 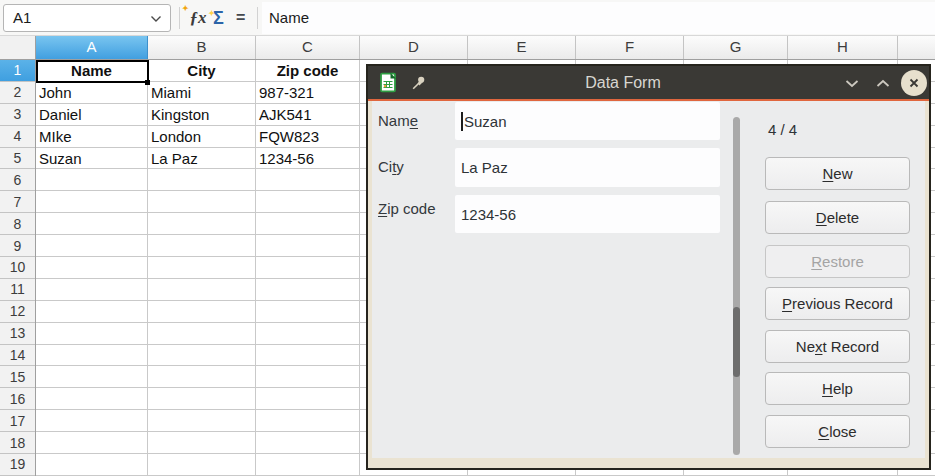 I want to click on row-header-4: 4, so click(x=18, y=137).